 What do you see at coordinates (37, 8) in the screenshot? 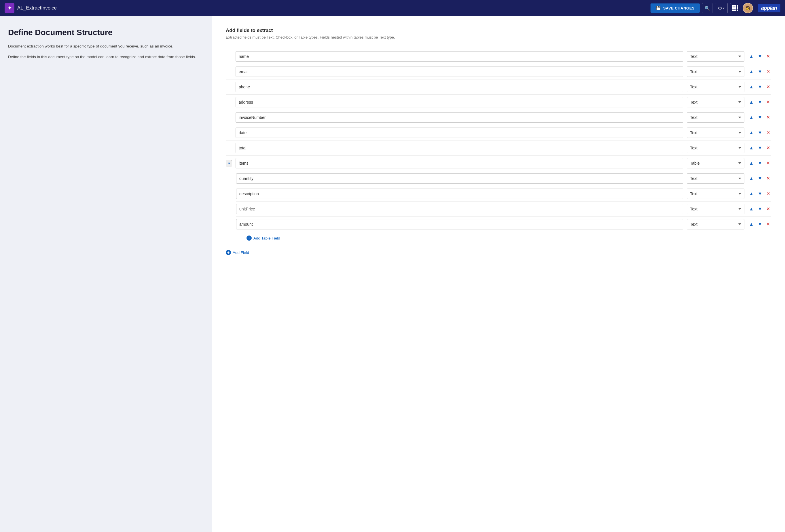
I see `app-title: AL_ExtractInvoice` at bounding box center [37, 8].